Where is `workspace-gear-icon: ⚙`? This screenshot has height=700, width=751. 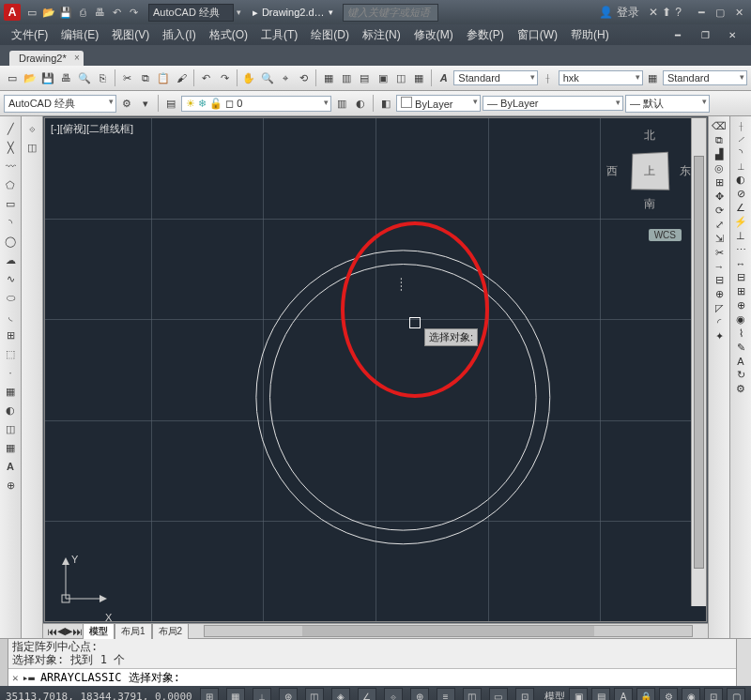
workspace-gear-icon: ⚙ is located at coordinates (127, 103).